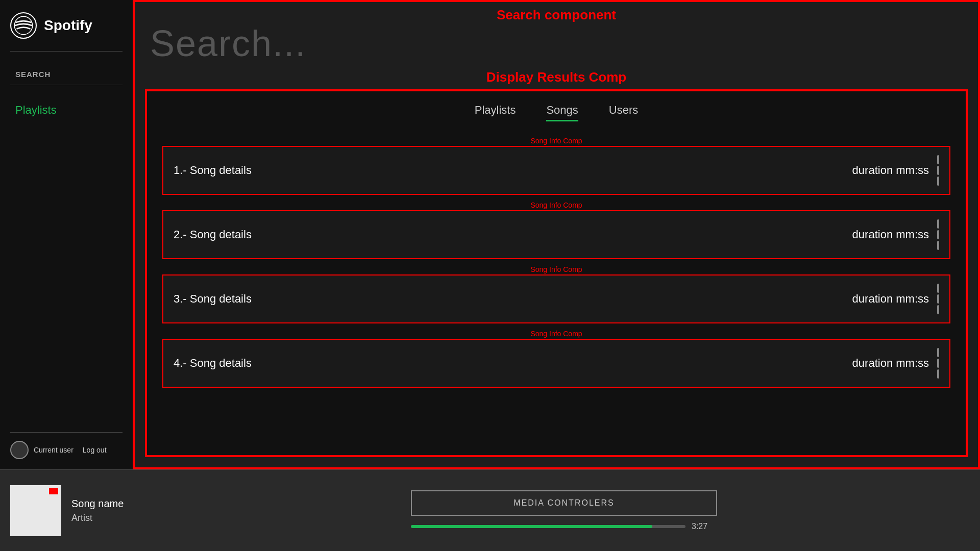  Describe the element at coordinates (548, 527) in the screenshot. I see `progress-bar-background` at that location.